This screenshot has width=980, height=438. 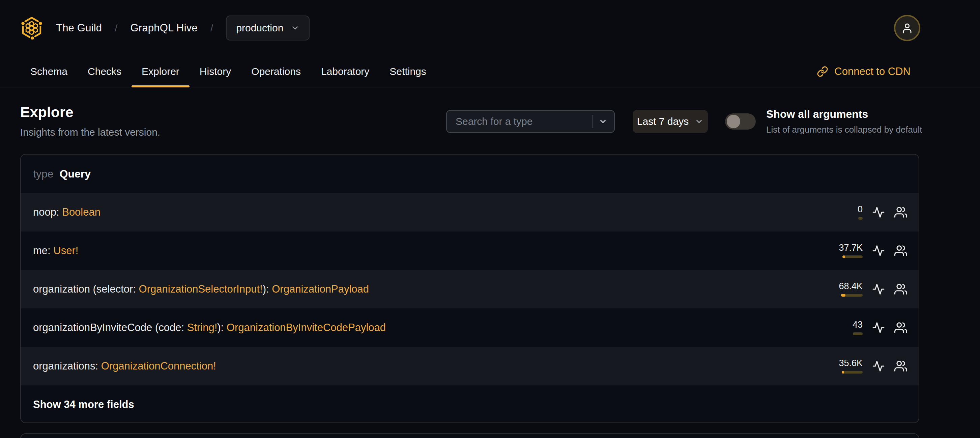 What do you see at coordinates (260, 28) in the screenshot?
I see `target-selector-value: production` at bounding box center [260, 28].